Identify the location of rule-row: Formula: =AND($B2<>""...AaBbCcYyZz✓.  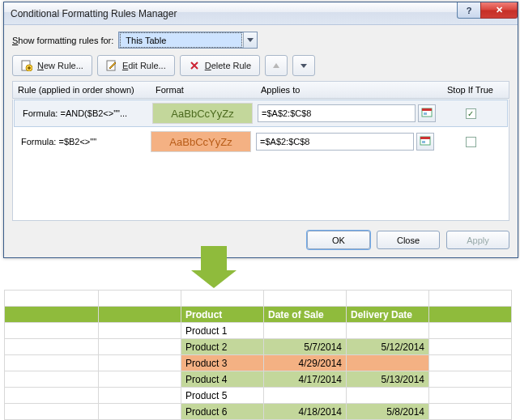
(261, 113).